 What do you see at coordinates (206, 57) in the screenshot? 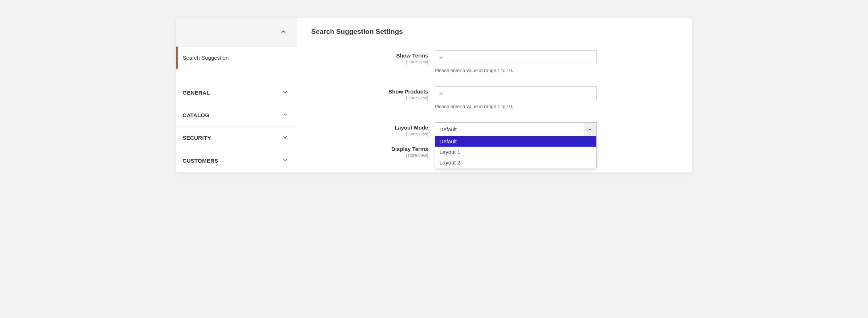
I see `sidebar-item-label: Search Suggestion` at bounding box center [206, 57].